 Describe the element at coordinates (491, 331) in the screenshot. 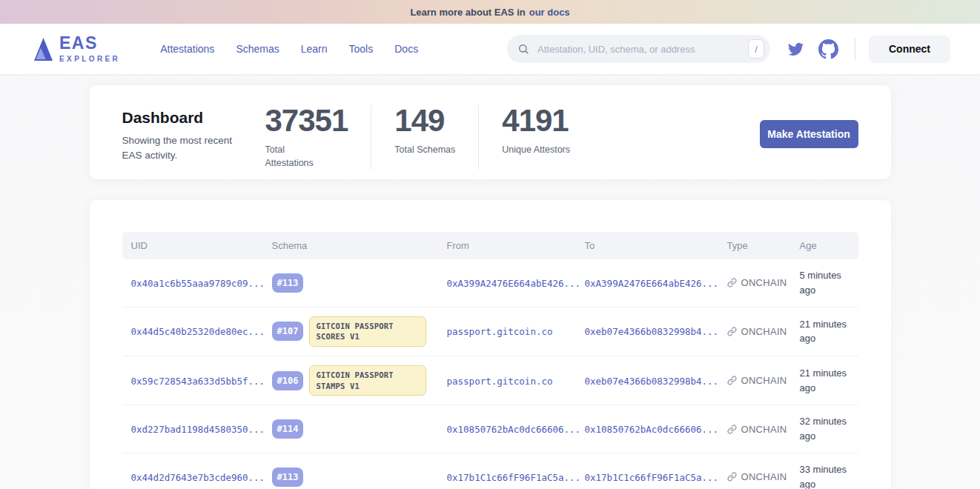

I see `table-row: 0x44d5c40b25320de80ec...#107GITCOIN PASS…` at that location.